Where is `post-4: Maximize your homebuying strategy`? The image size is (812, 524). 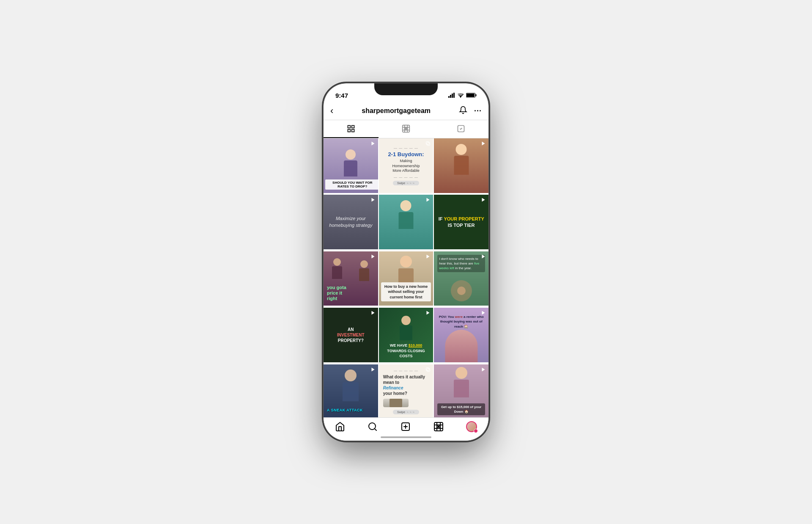 post-4: Maximize your homebuying strategy is located at coordinates (351, 222).